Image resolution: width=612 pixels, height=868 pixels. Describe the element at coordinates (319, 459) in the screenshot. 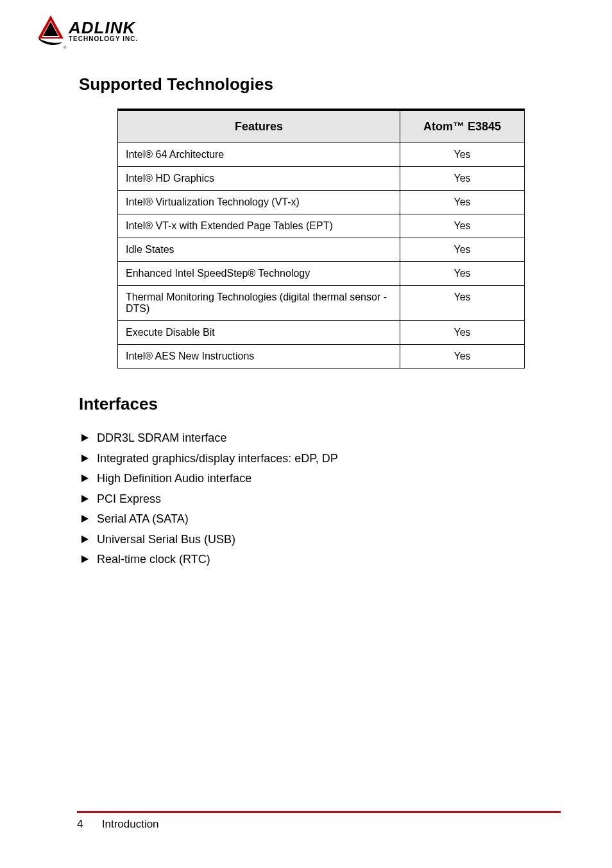

I see `list-item: Integrated graphics/display interfaces: …` at that location.